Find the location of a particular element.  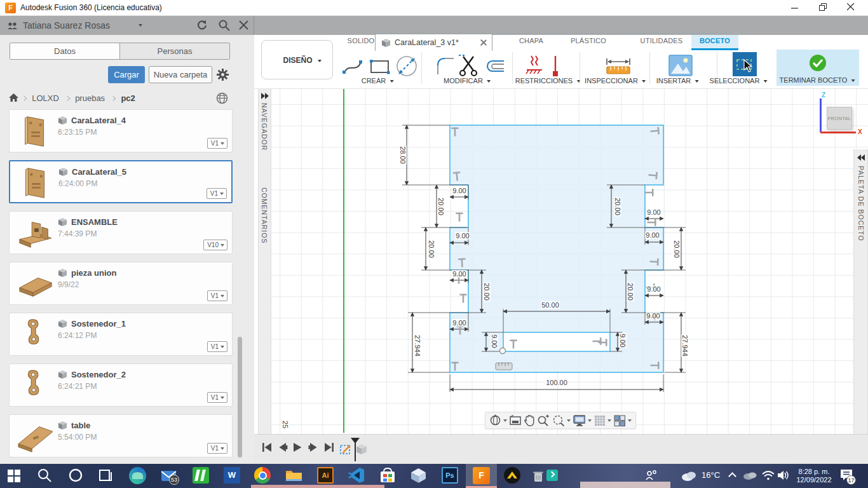

illustrator-icon: Ai is located at coordinates (325, 475).